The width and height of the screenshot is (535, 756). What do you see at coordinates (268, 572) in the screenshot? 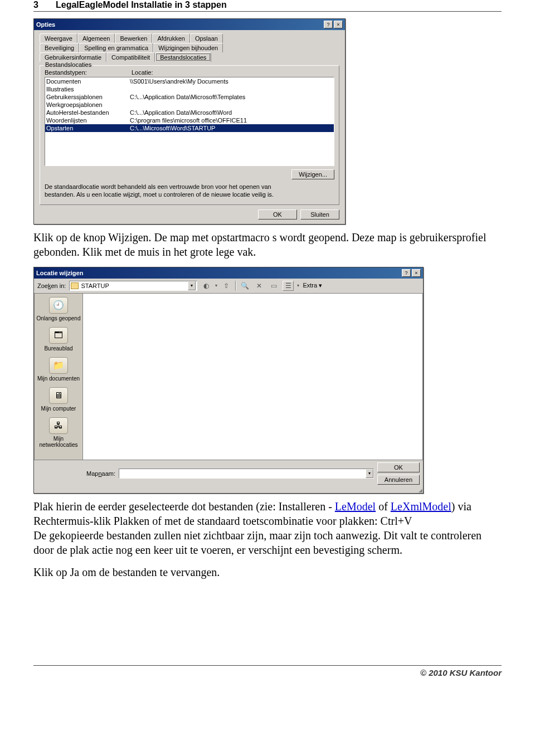
I see `instruction-para-3: Klik op Ja om de bestanden te vervangen.` at bounding box center [268, 572].